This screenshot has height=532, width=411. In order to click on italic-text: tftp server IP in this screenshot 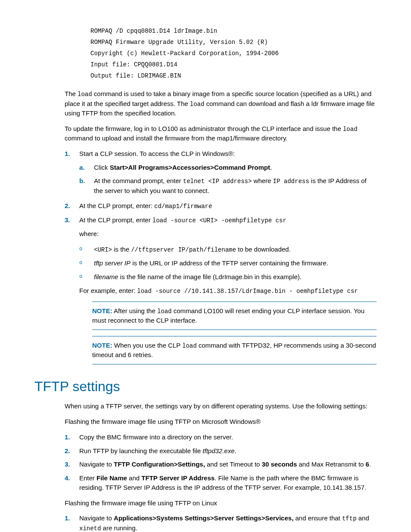, I will do `click(112, 263)`.